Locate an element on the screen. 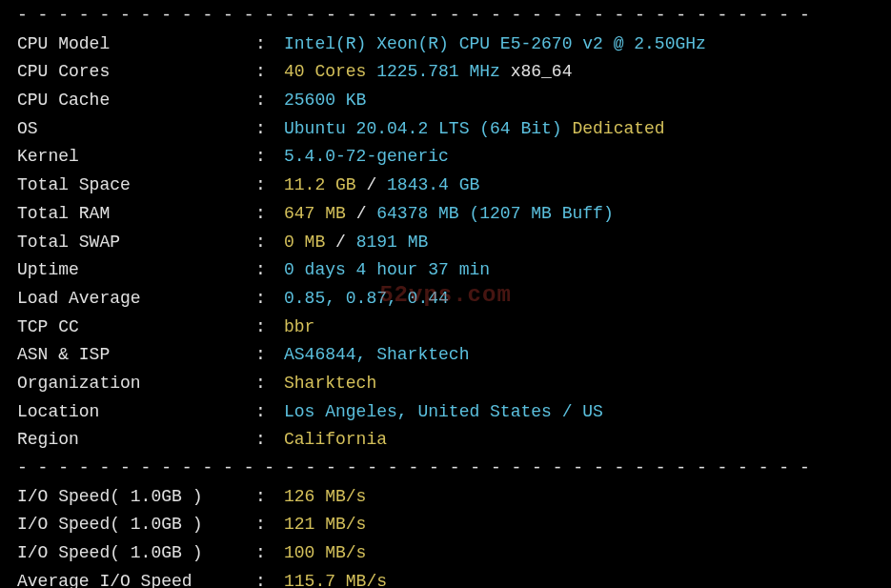 This screenshot has height=588, width=891. info-value: bbr is located at coordinates (587, 328).